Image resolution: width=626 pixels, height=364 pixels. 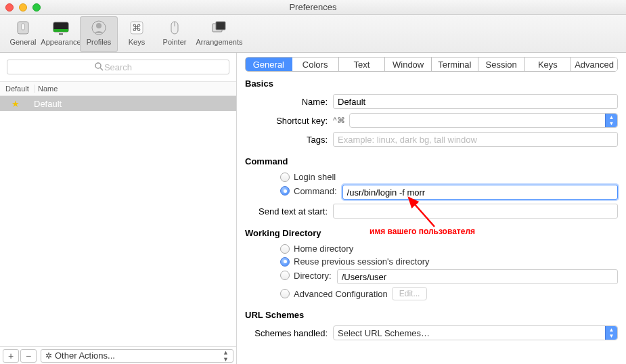 I want to click on url-schemes-section: URL Schemes Schemes handled: Select URL …, so click(x=432, y=325).